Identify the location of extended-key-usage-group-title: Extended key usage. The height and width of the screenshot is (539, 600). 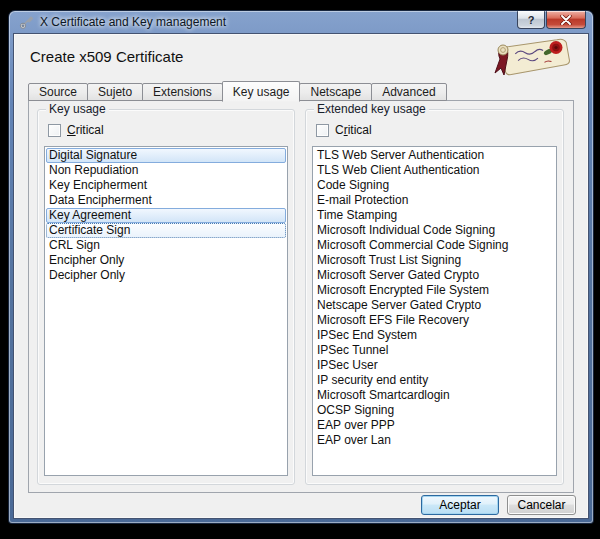
(372, 109).